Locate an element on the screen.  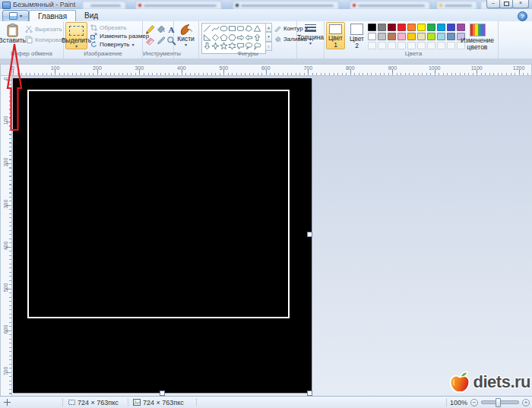
canvas-resize-handle-right is located at coordinates (310, 234).